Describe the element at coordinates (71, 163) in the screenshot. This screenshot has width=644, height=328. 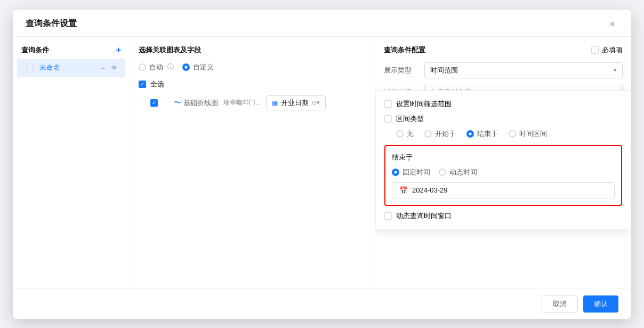
I see `left-panel: 查询条件 + ⋮⋮ 未命名 ··· 👁` at that location.